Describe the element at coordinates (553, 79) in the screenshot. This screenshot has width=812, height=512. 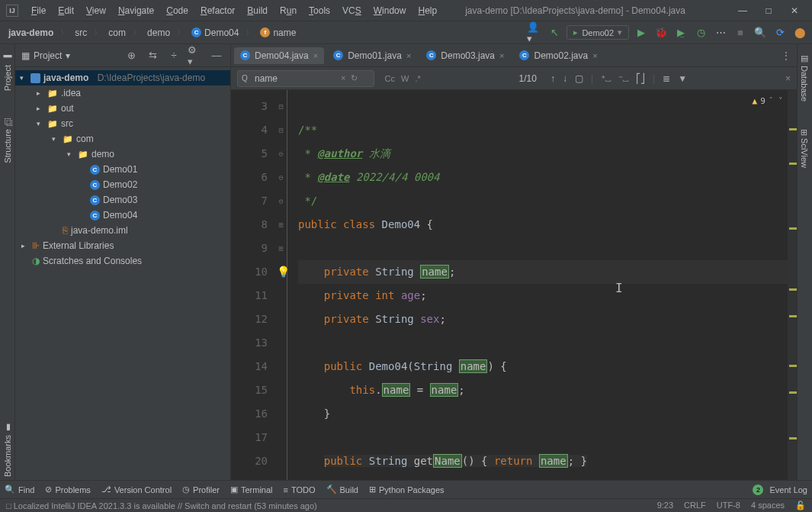
I see `prev-match-icon: ↑` at that location.